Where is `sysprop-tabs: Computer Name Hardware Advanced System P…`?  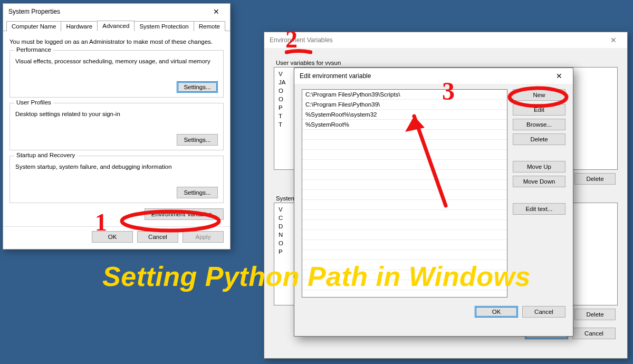
sysprop-tabs: Computer Name Hardware Advanced System P… is located at coordinates (117, 25).